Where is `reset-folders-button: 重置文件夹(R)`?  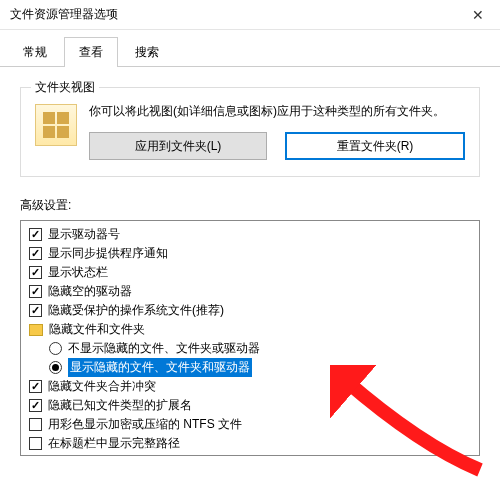
reset-folders-button: 重置文件夹(R) is located at coordinates (375, 146).